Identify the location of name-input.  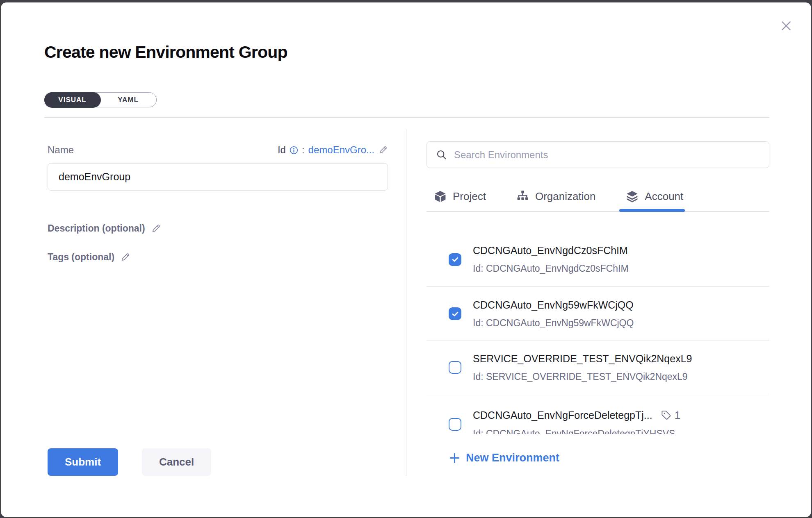
(218, 177).